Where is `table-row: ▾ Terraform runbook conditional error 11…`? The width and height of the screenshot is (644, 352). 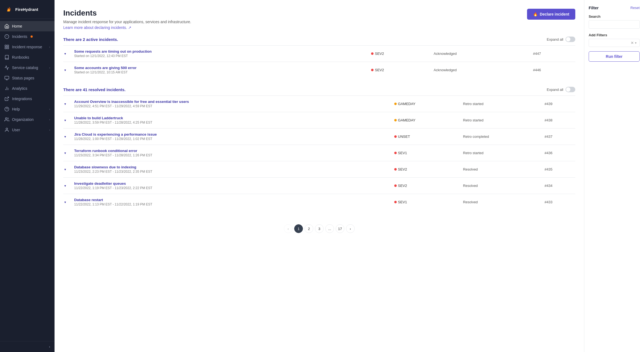 table-row: ▾ Terraform runbook conditional error 11… is located at coordinates (319, 153).